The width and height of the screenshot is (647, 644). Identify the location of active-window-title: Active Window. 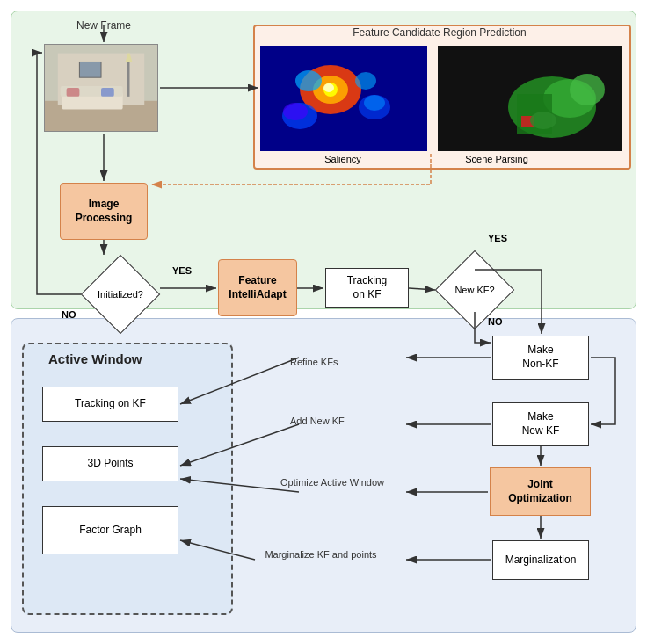
(95, 358).